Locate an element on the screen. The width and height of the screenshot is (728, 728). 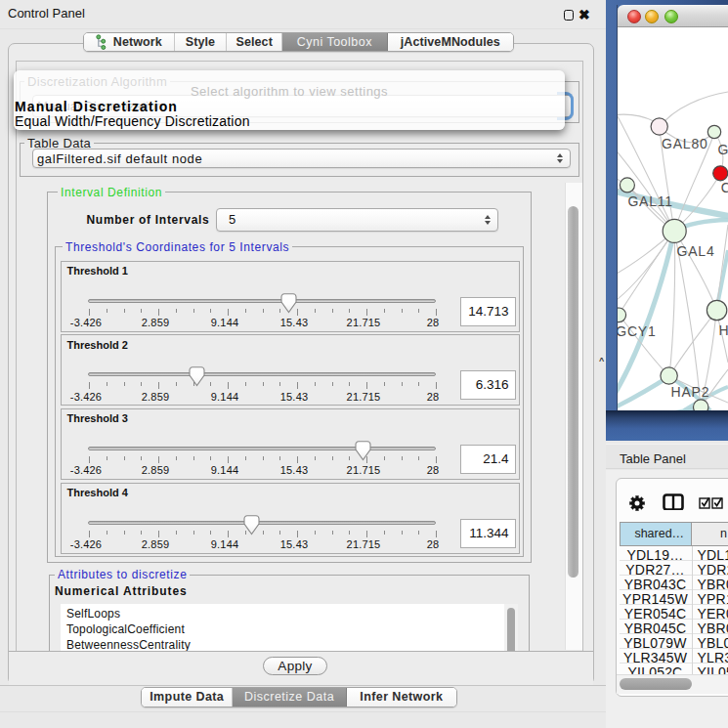
svg-text: GAL11 is located at coordinates (651, 201).